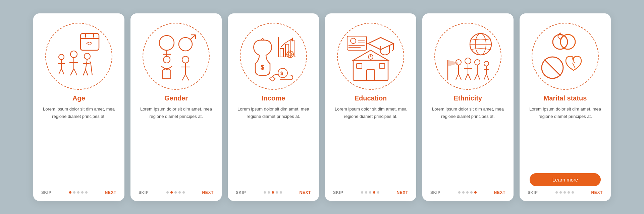 The height and width of the screenshot is (214, 644). I want to click on marital-status-title: Marital status, so click(566, 98).